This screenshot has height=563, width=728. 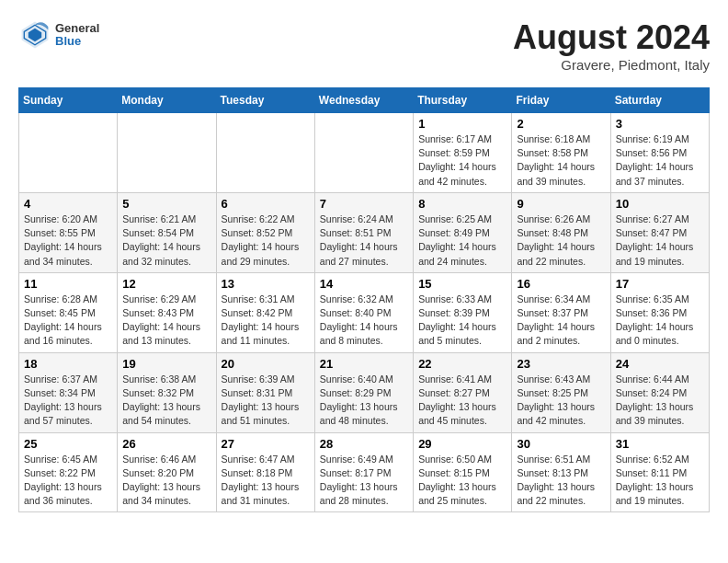 What do you see at coordinates (364, 204) in the screenshot?
I see `day-number: 7` at bounding box center [364, 204].